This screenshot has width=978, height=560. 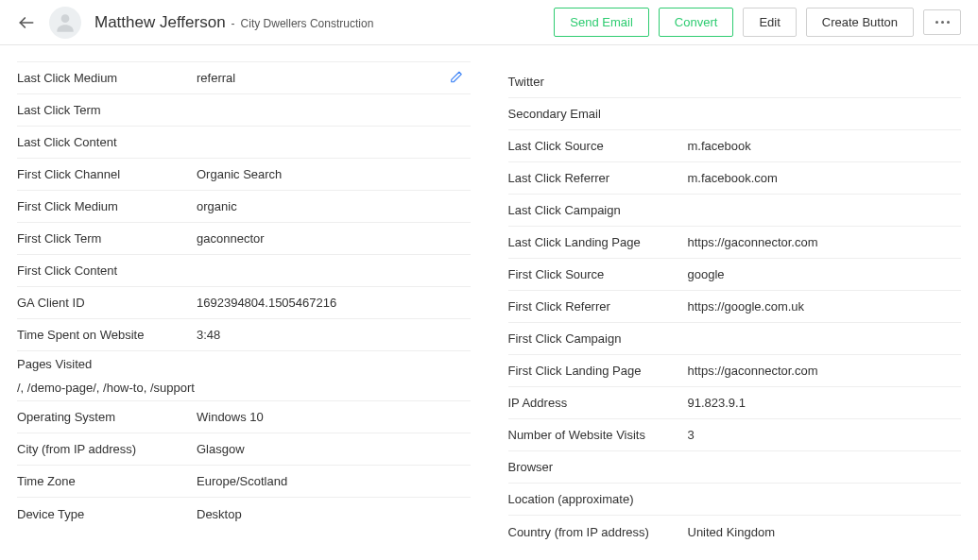 What do you see at coordinates (696, 23) in the screenshot?
I see `convert-button: Convert` at bounding box center [696, 23].